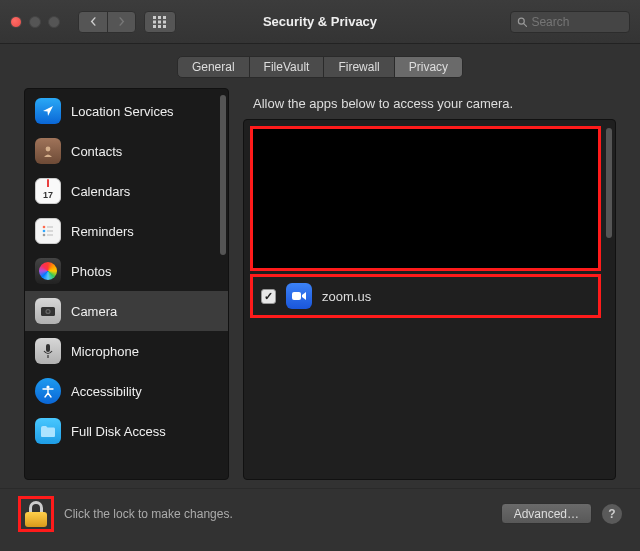 This screenshot has width=640, height=551. What do you see at coordinates (160, 22) in the screenshot?
I see `grid-icon` at bounding box center [160, 22].